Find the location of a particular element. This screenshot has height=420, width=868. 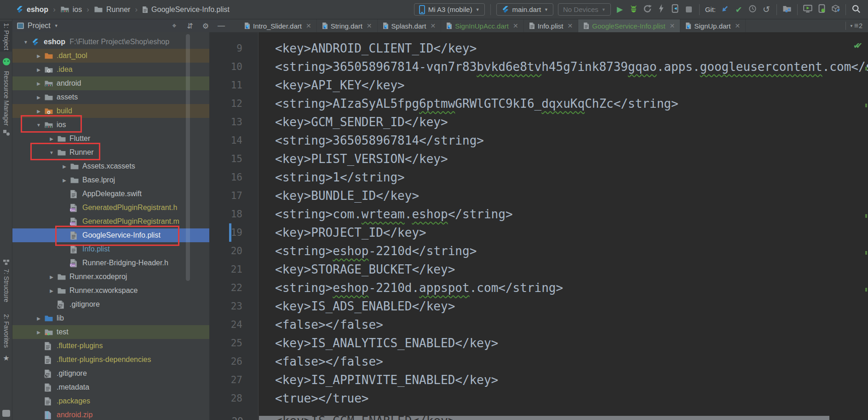

collapse-all-icon: ⇵ is located at coordinates (190, 26).